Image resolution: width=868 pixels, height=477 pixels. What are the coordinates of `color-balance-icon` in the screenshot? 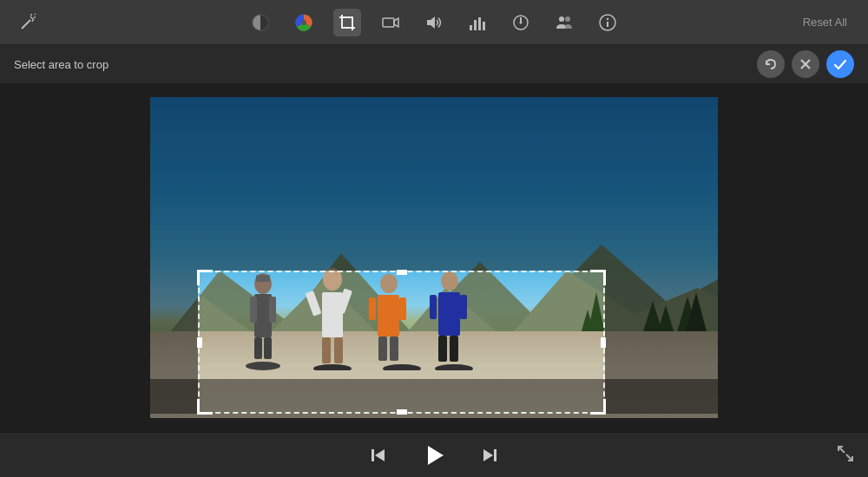 It's located at (260, 23).